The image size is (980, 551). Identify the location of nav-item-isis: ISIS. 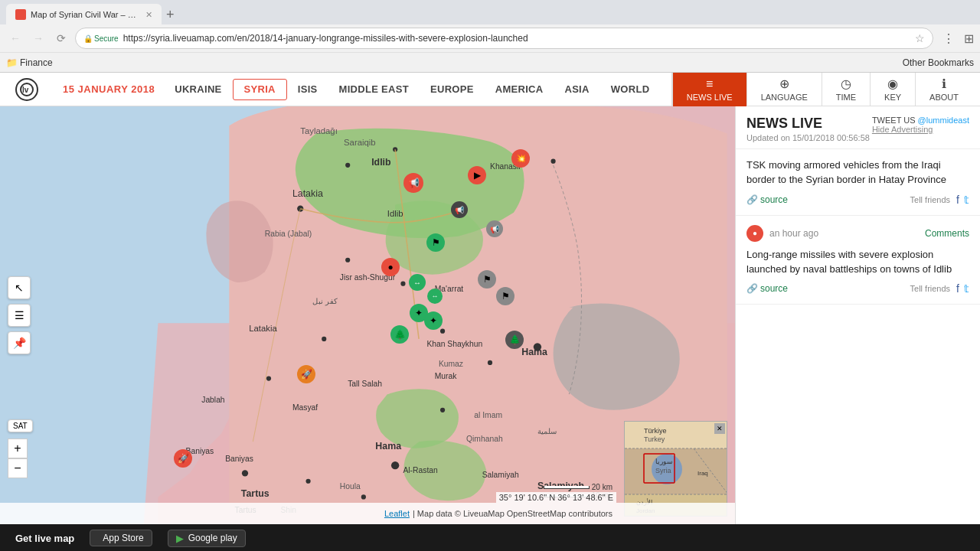
(308, 90).